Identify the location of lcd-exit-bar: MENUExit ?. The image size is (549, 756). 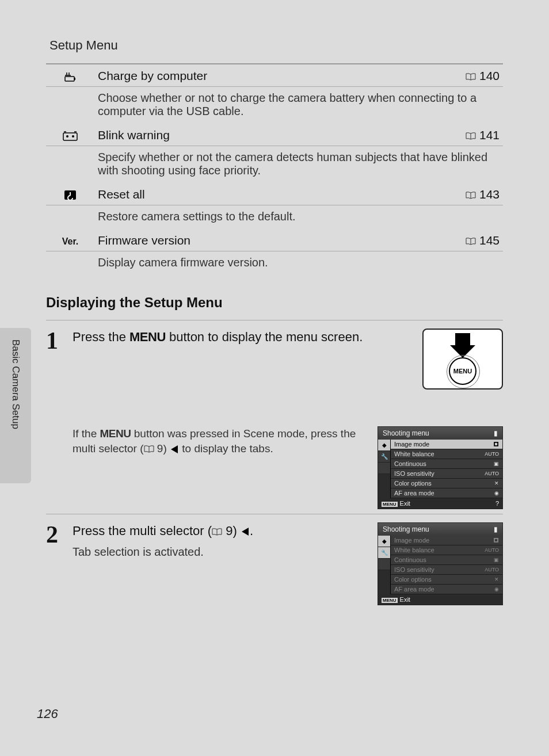
(440, 503).